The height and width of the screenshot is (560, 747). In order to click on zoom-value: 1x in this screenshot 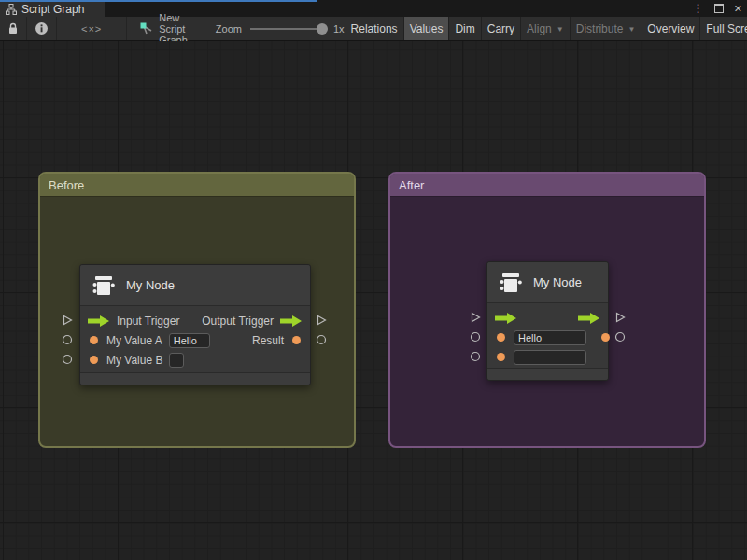, I will do `click(339, 29)`.